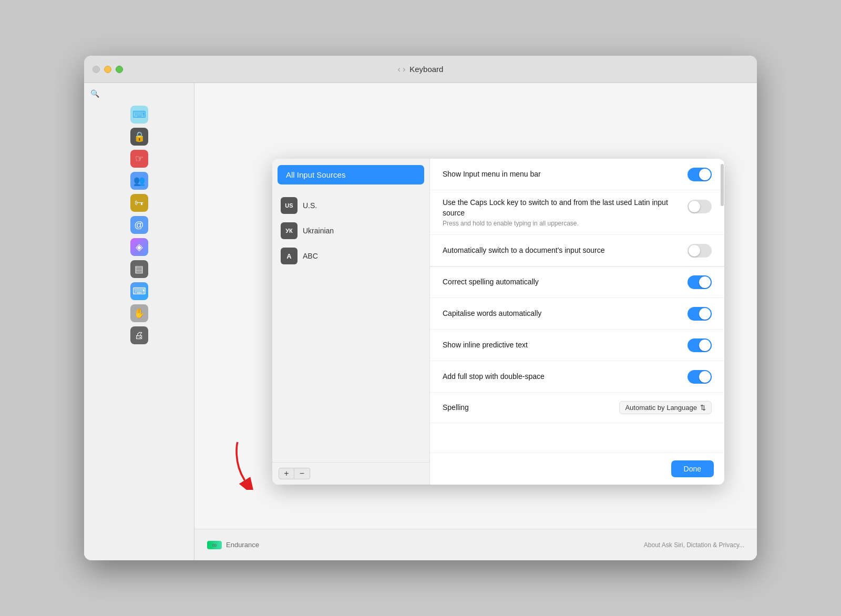 This screenshot has width=841, height=616. I want to click on title-bar-center: ‹ › Keyboard, so click(420, 69).